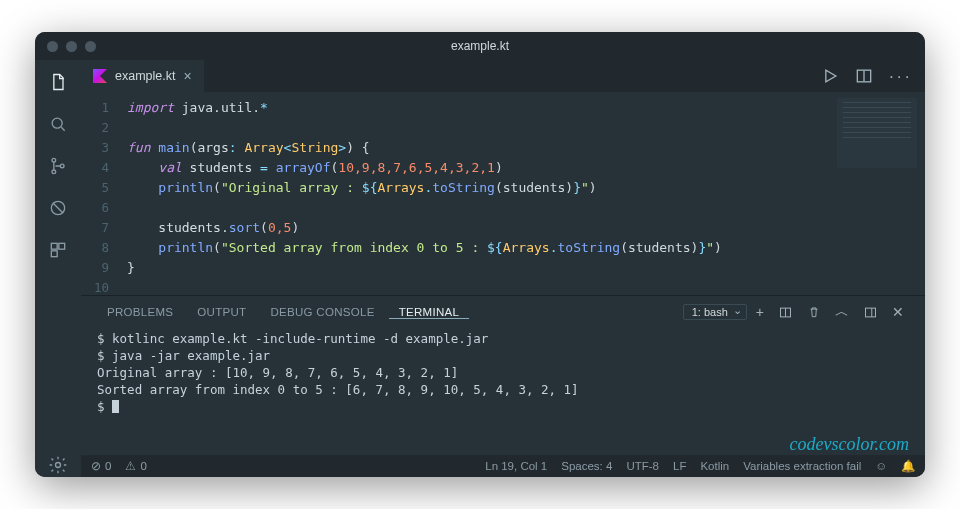 Image resolution: width=960 pixels, height=509 pixels. Describe the element at coordinates (642, 466) in the screenshot. I see `status-encoding: UTF-8` at that location.